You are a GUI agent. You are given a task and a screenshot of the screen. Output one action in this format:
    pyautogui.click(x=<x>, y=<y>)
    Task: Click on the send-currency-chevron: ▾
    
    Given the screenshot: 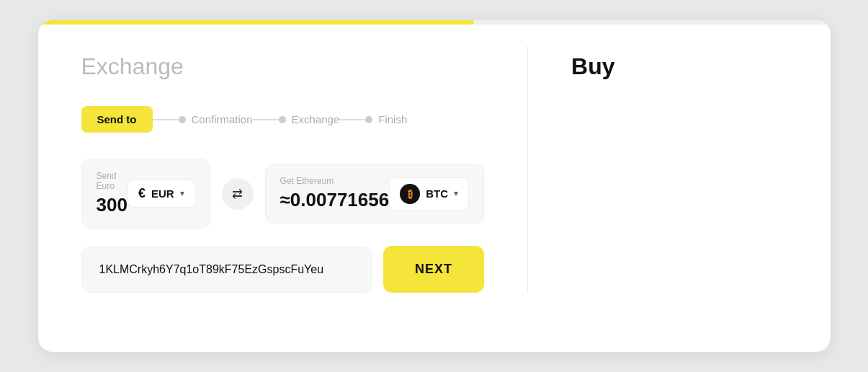 What is the action you would take?
    pyautogui.click(x=182, y=193)
    